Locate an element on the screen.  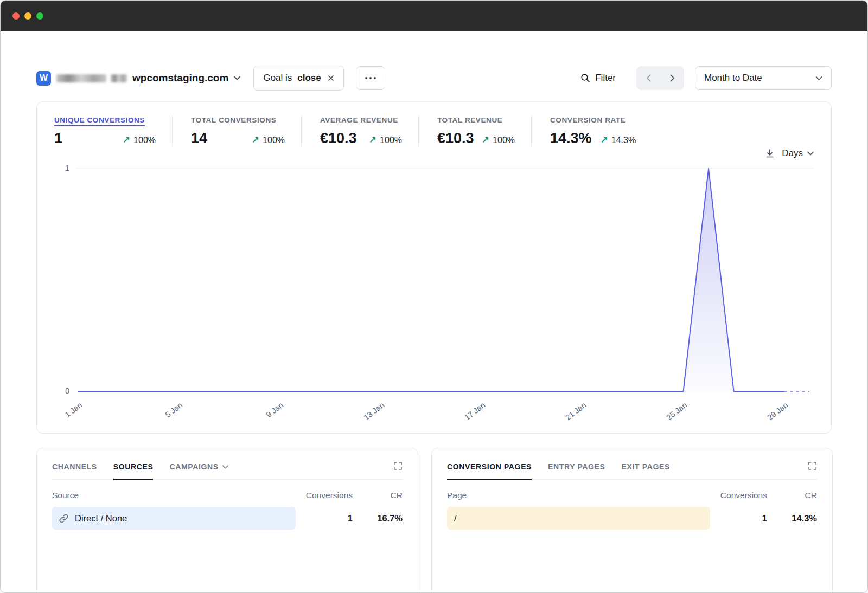
sources-panel: CHANNELS SOURCES CAMPAIGNS is located at coordinates (227, 520).